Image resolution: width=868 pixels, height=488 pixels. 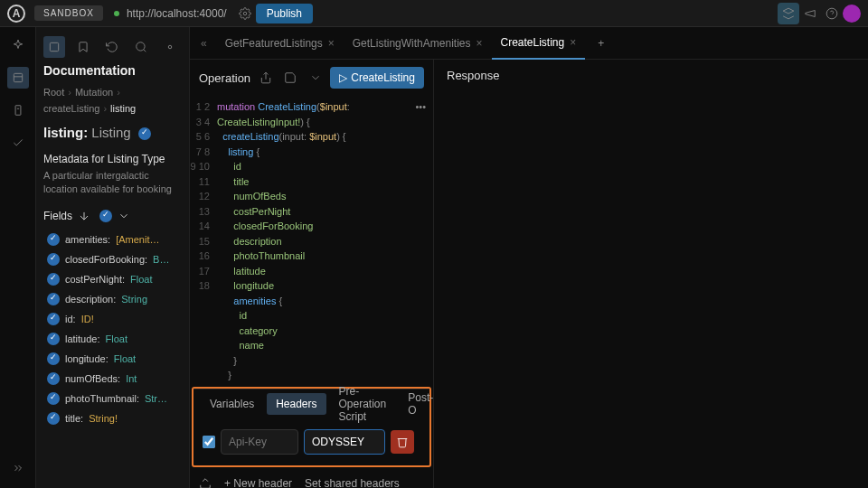 I want to click on endpoint-url: http://localhost:4000/, so click(x=177, y=14).